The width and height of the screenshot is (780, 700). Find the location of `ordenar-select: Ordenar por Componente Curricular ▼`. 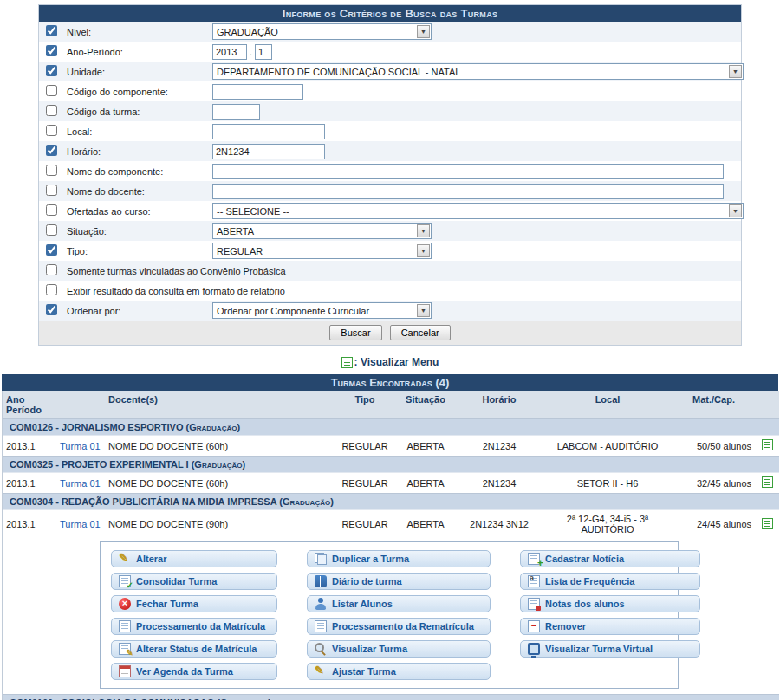

ordenar-select: Ordenar por Componente Curricular ▼ is located at coordinates (322, 310).